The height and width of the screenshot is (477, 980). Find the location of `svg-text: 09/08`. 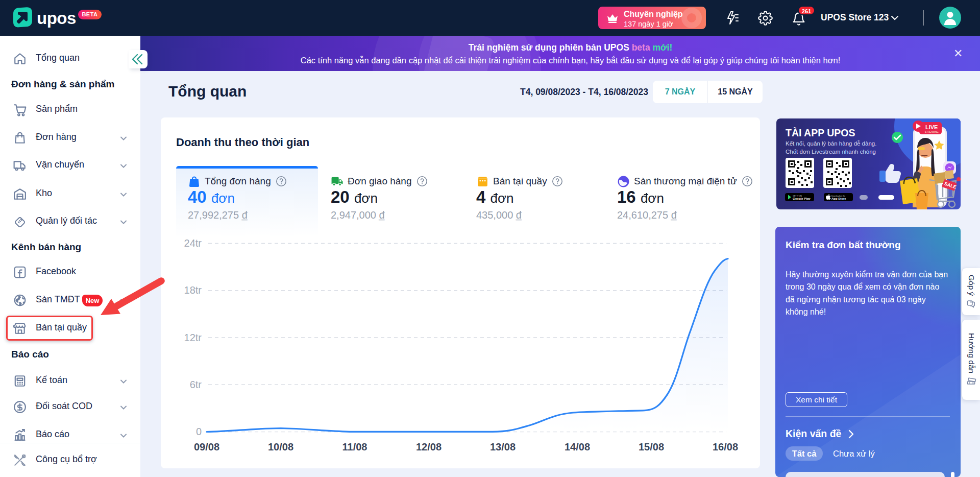

svg-text: 09/08 is located at coordinates (207, 447).